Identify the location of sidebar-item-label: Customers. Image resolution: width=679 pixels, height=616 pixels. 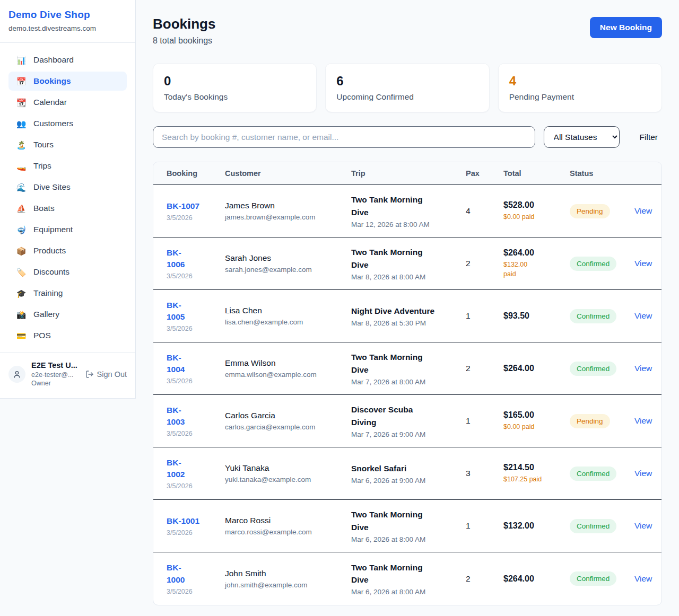
(53, 124).